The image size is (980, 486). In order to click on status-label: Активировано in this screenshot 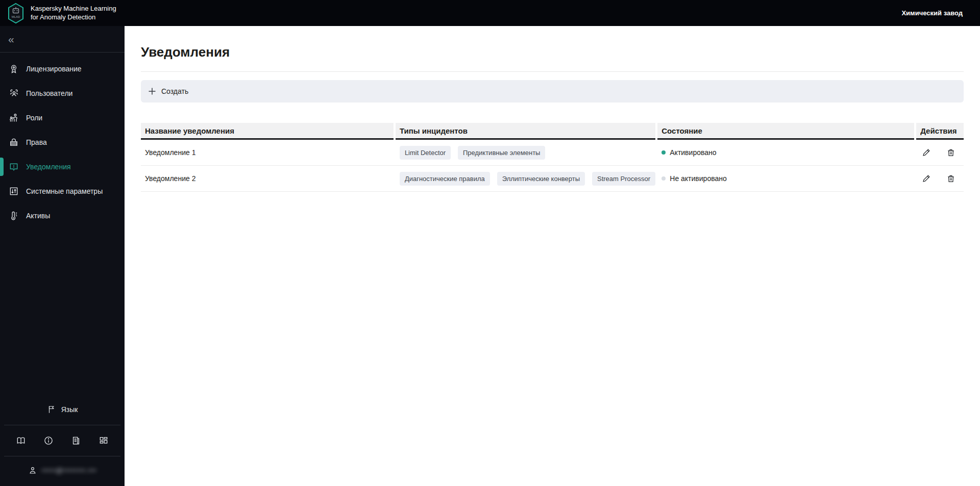, I will do `click(693, 152)`.